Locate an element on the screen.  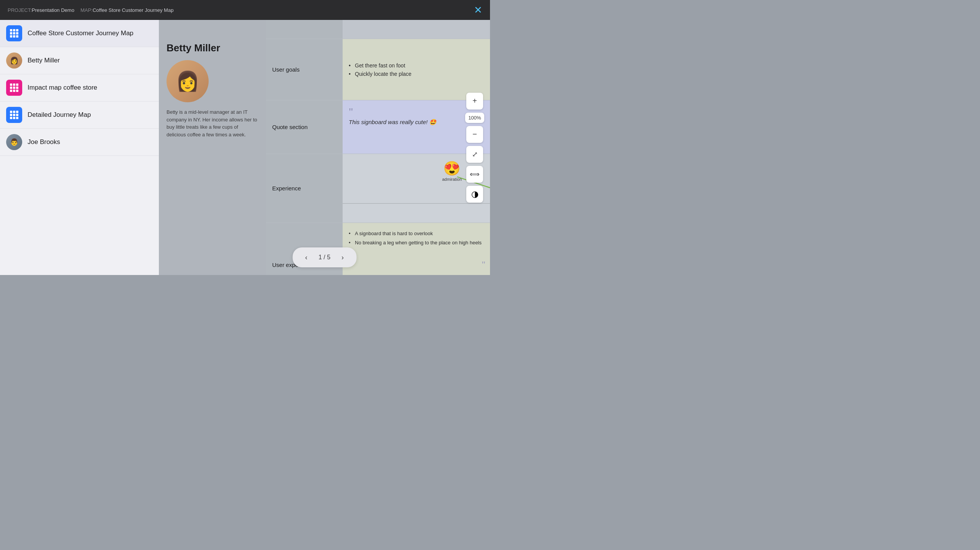
map-name: Coffee Store Customer Journey Map is located at coordinates (133, 10).